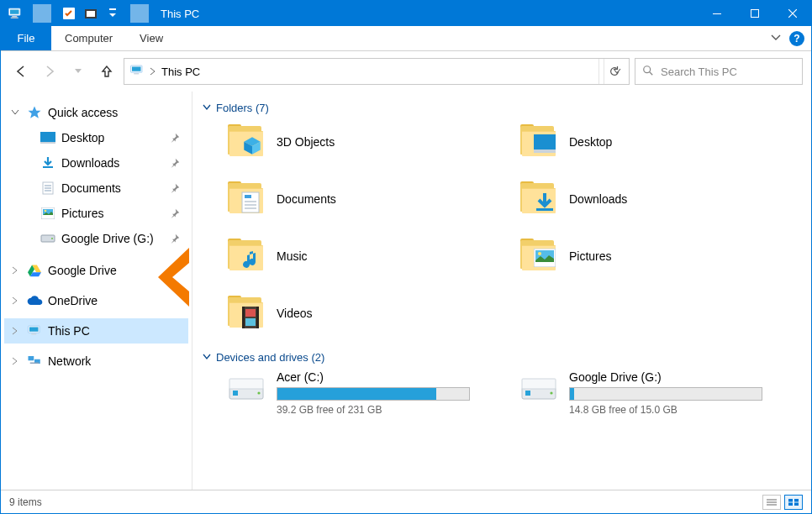 This screenshot has width=812, height=514. I want to click on view-large-icons-button, so click(794, 502).